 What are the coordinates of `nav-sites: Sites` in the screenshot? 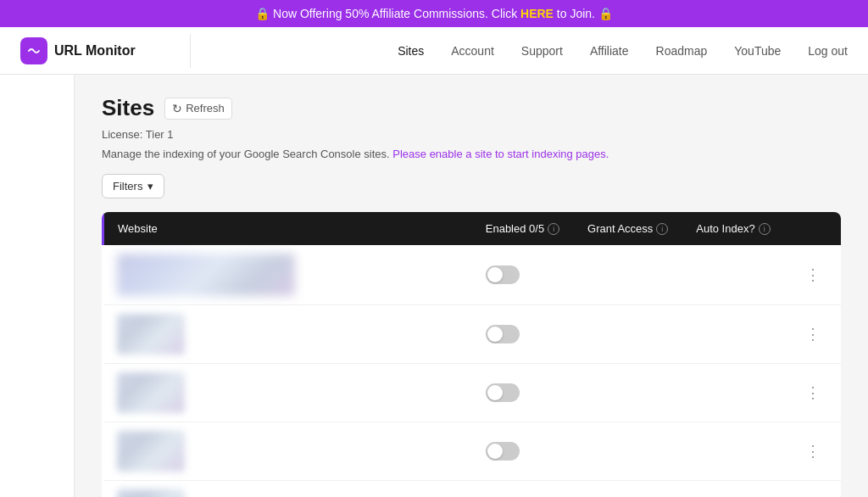 It's located at (410, 51).